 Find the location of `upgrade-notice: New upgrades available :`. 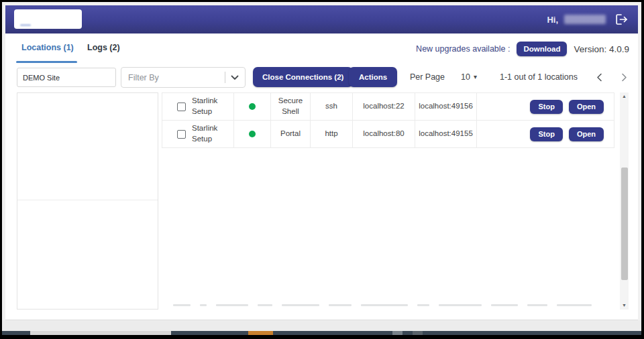

upgrade-notice: New upgrades available : is located at coordinates (463, 49).